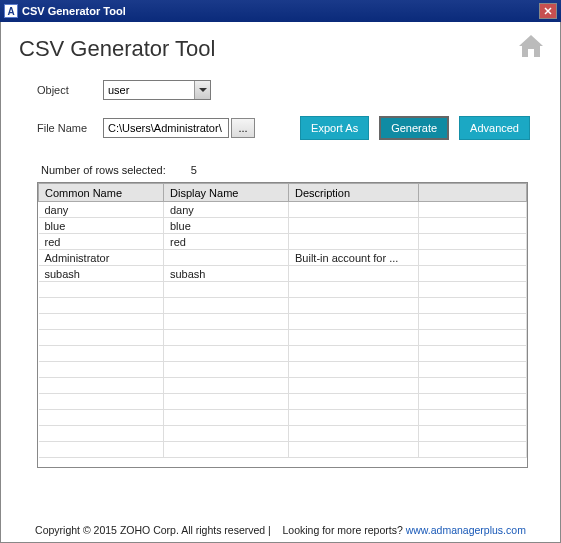 The height and width of the screenshot is (543, 561). I want to click on table-row: subashsubash, so click(283, 274).